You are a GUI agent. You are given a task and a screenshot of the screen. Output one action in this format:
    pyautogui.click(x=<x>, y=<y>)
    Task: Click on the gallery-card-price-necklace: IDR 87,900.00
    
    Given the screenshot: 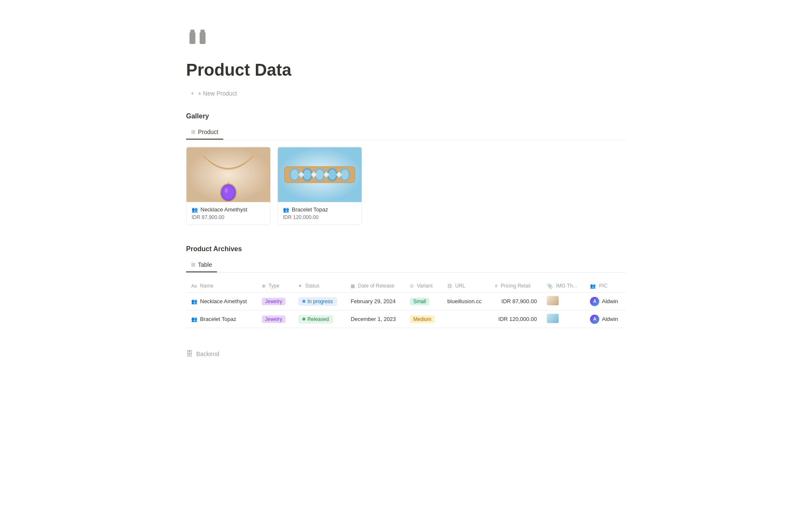 What is the action you would take?
    pyautogui.click(x=228, y=217)
    